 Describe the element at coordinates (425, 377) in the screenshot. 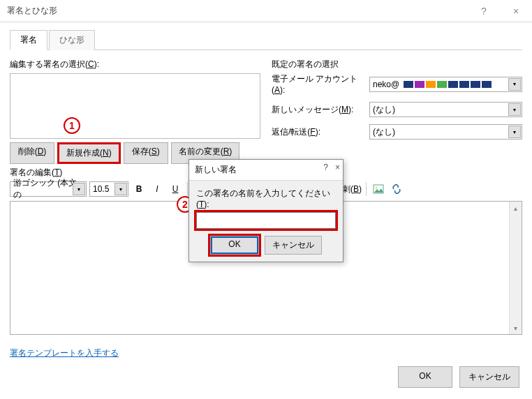

I see `dialog-ok-button: OK` at that location.